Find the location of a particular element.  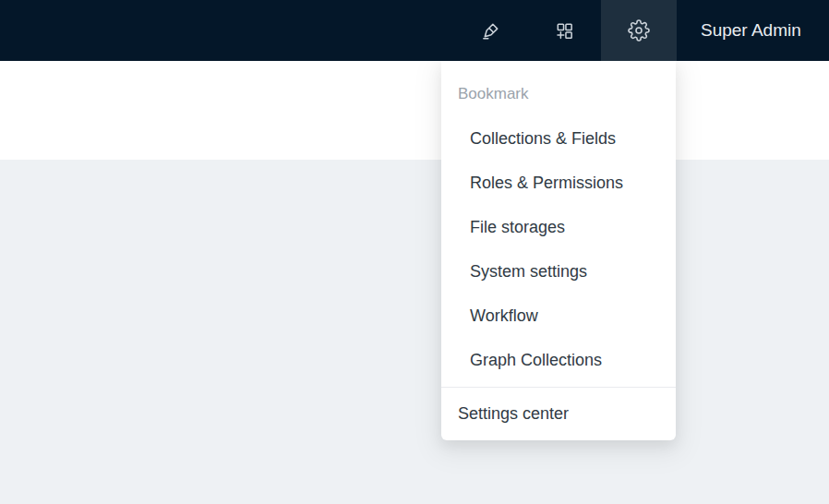

menu-item-graph-collections: Graph Collections is located at coordinates (559, 360).